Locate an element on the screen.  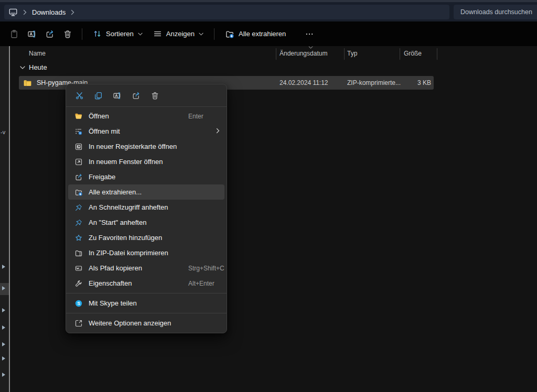
view-list-icon is located at coordinates (157, 34).